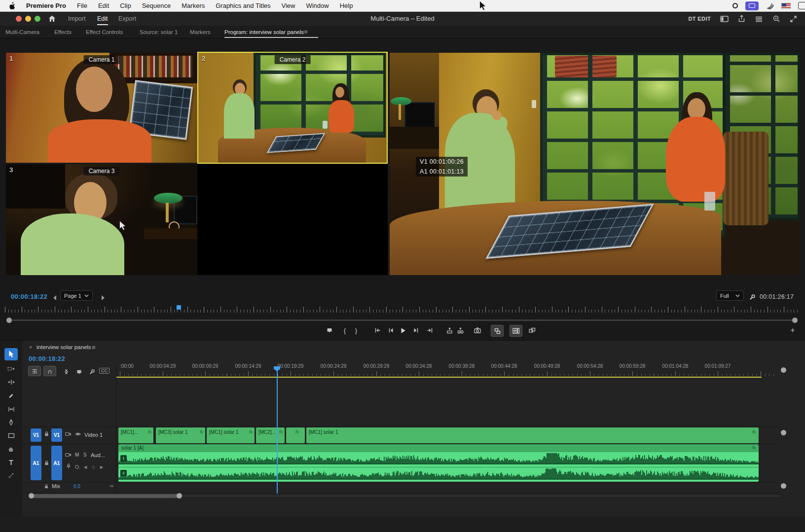  Describe the element at coordinates (47, 359) in the screenshot. I see `timeline-current-timecode: 00:00:18:22` at that location.